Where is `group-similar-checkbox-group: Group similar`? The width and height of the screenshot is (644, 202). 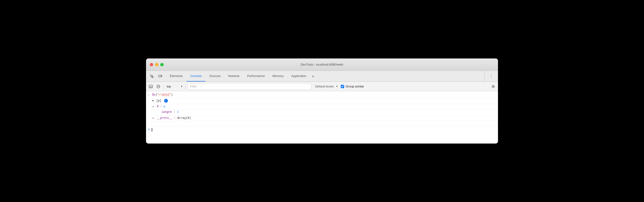 group-similar-checkbox-group: Group similar is located at coordinates (352, 86).